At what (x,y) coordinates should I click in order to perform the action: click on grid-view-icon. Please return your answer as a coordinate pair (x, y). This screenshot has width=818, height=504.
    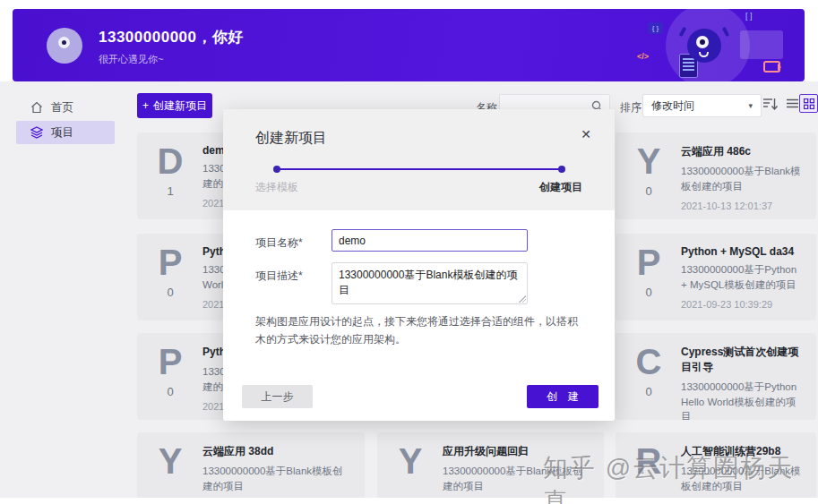
    Looking at the image, I should click on (809, 104).